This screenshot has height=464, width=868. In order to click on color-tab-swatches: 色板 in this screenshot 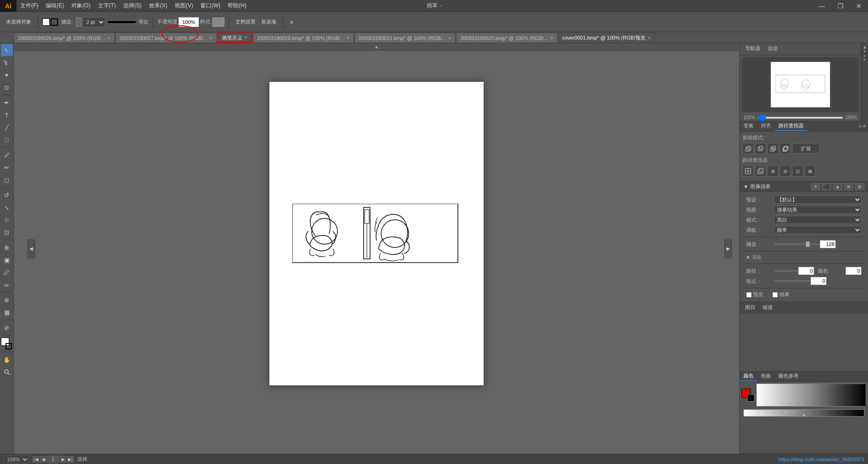, I will do `click(766, 376)`.